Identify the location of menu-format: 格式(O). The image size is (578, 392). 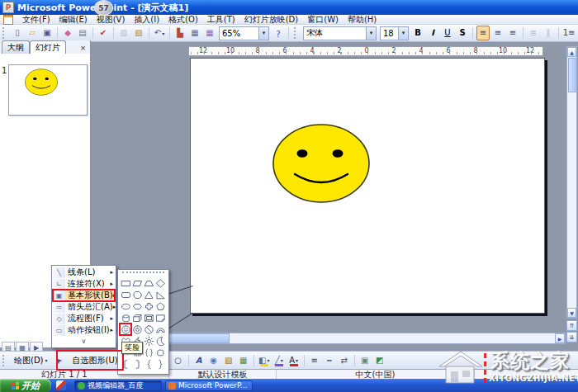
(183, 20).